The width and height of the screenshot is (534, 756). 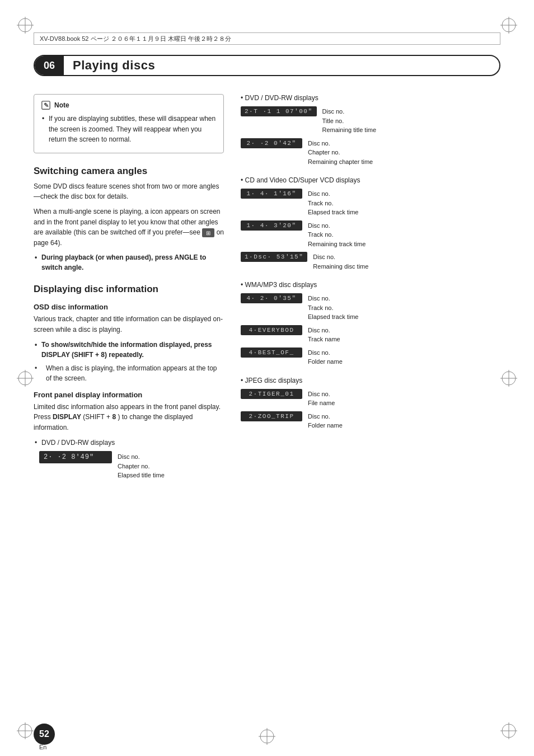 I want to click on switching-camera-para2: When a multi-angle scene is playing, a i…, so click(x=129, y=227).